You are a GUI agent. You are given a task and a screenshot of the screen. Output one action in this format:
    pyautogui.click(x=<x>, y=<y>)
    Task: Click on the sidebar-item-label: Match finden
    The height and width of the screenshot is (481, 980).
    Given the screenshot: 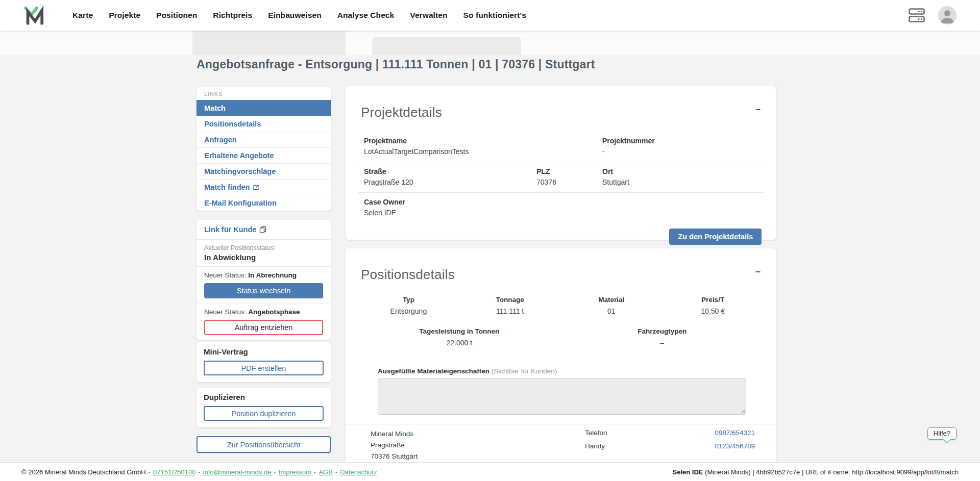 What is the action you would take?
    pyautogui.click(x=227, y=187)
    